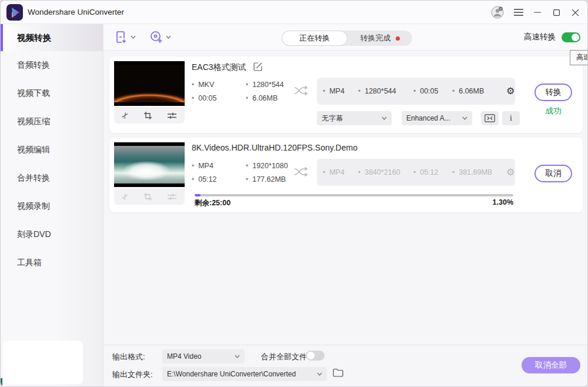  What do you see at coordinates (149, 165) in the screenshot?
I see `video-thumbnail` at bounding box center [149, 165].